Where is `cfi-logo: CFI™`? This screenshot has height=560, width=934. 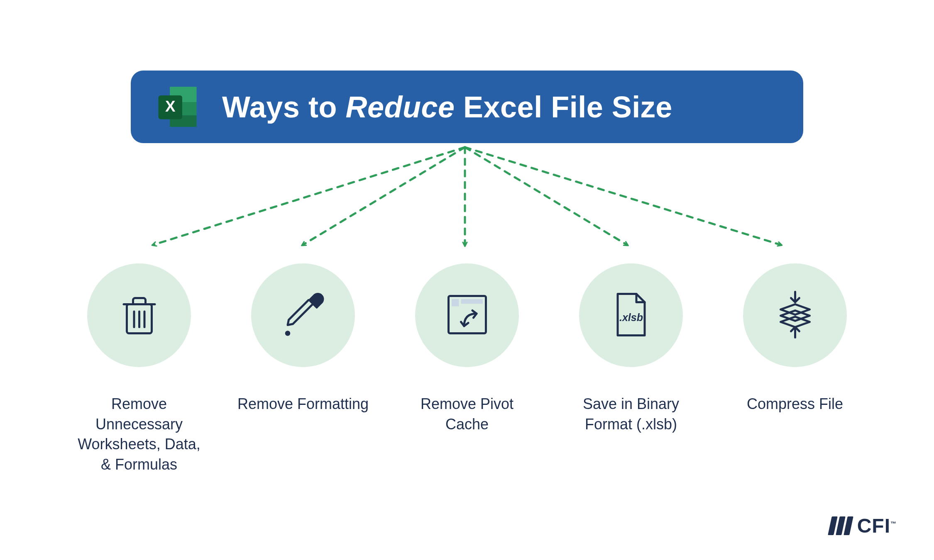
cfi-logo: CFI™ is located at coordinates (863, 526).